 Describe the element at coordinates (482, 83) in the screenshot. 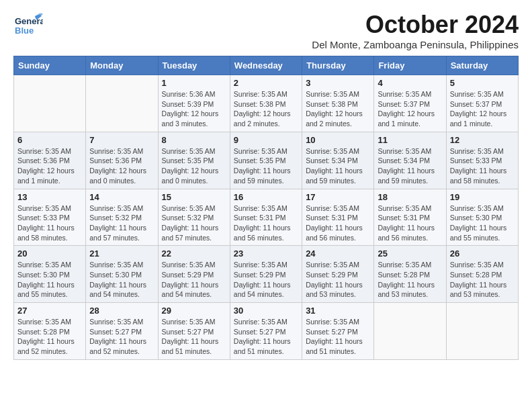

I see `day-number: 5` at that location.